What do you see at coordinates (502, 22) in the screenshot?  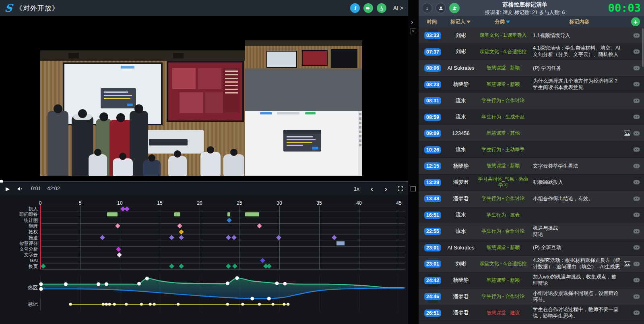 I see `column-category: 分类` at bounding box center [502, 22].